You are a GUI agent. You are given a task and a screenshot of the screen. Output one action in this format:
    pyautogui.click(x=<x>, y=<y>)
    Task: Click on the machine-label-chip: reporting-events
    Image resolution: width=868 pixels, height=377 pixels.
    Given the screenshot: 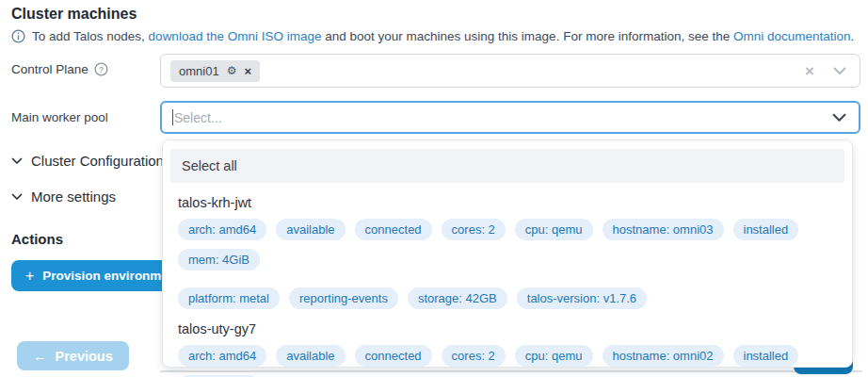 What is the action you would take?
    pyautogui.click(x=344, y=298)
    